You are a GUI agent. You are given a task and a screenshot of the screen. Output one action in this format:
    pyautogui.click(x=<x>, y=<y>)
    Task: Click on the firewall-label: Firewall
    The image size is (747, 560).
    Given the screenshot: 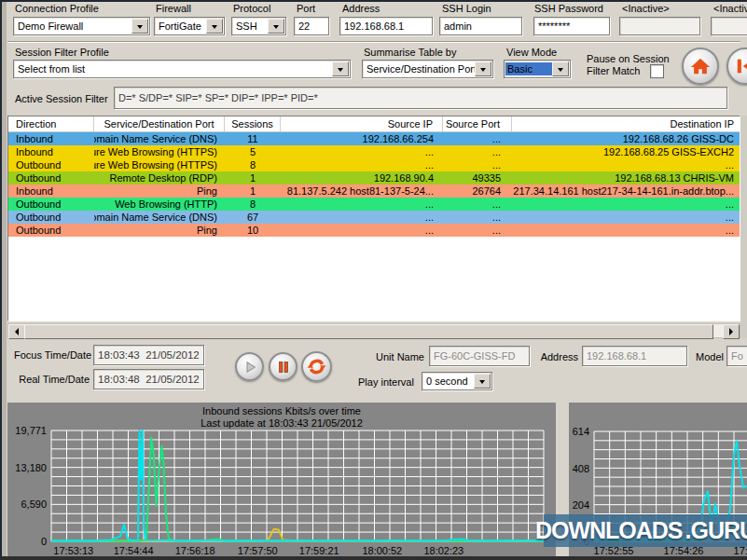 What is the action you would take?
    pyautogui.click(x=173, y=8)
    